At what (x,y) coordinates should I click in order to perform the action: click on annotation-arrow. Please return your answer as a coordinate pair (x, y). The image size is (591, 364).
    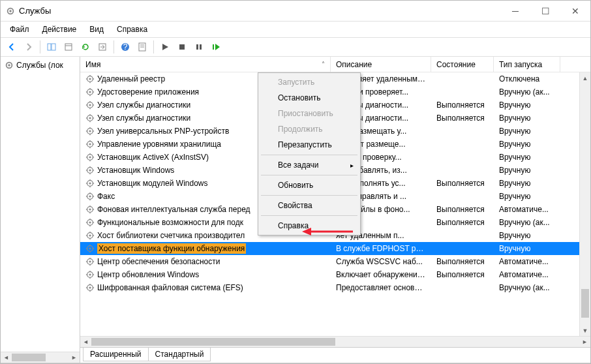
    Looking at the image, I should click on (328, 232).